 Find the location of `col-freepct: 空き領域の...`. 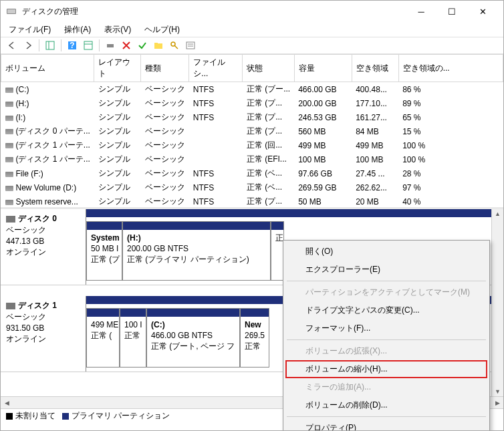

col-freepct: 空き領域の... is located at coordinates (451, 68).